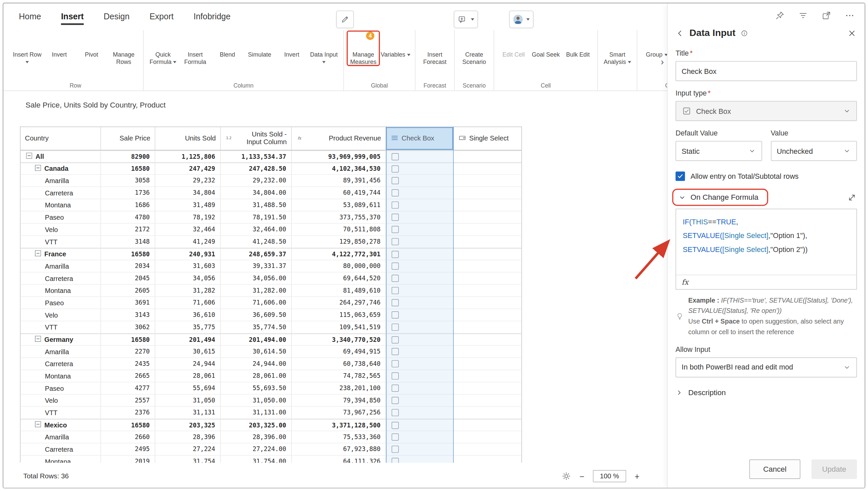 This screenshot has height=491, width=868. I want to click on value-cell: 2435, so click(128, 364).